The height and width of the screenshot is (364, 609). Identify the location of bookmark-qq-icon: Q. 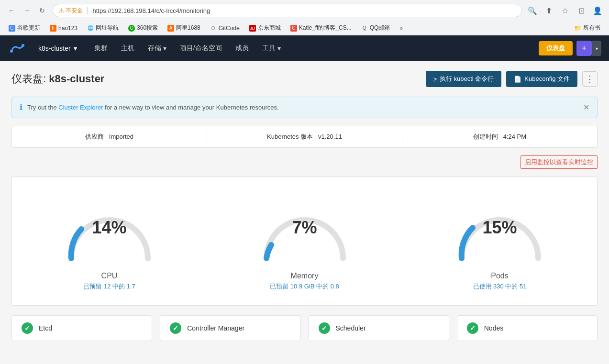
(365, 28).